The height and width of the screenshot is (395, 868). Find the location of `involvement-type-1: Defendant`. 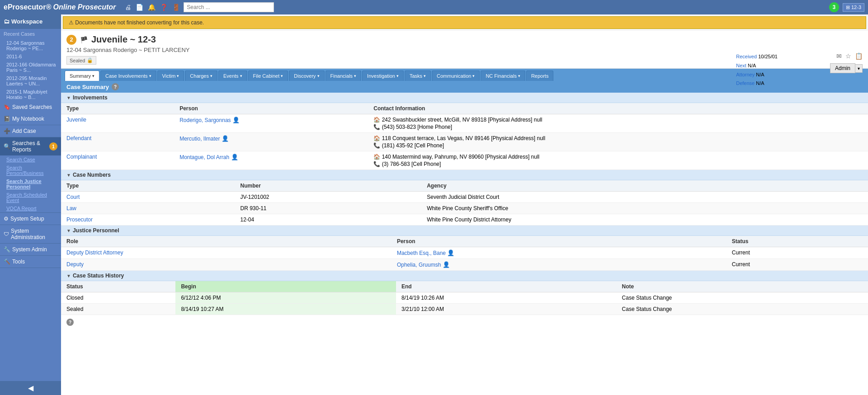

involvement-type-1: Defendant is located at coordinates (79, 138).